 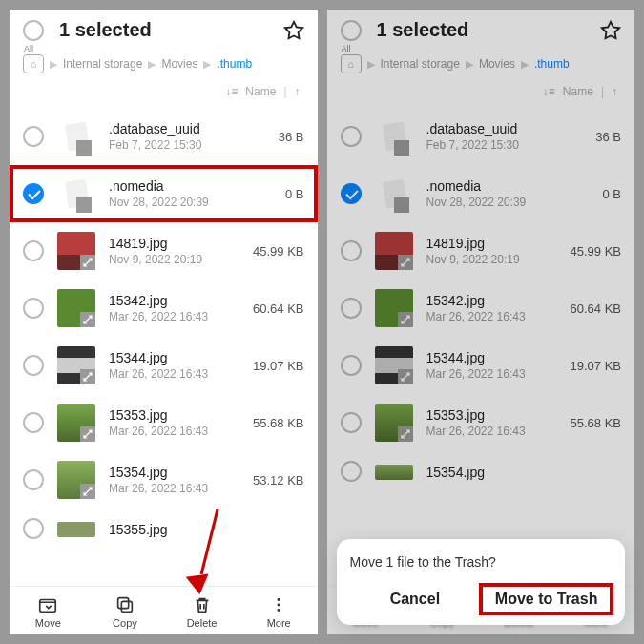 What do you see at coordinates (481, 562) in the screenshot?
I see `dialog-question: Move 1 file to the Trash?` at bounding box center [481, 562].